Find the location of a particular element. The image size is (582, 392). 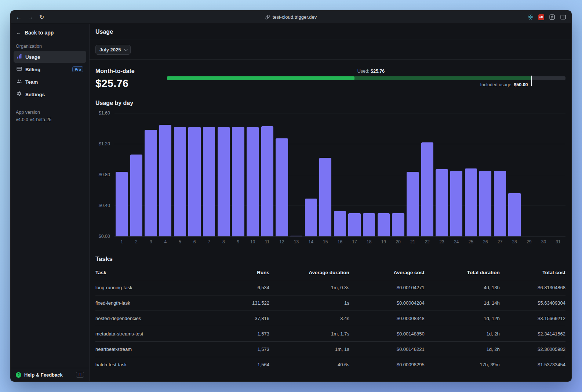

column-header-runs: Runs is located at coordinates (236, 272).